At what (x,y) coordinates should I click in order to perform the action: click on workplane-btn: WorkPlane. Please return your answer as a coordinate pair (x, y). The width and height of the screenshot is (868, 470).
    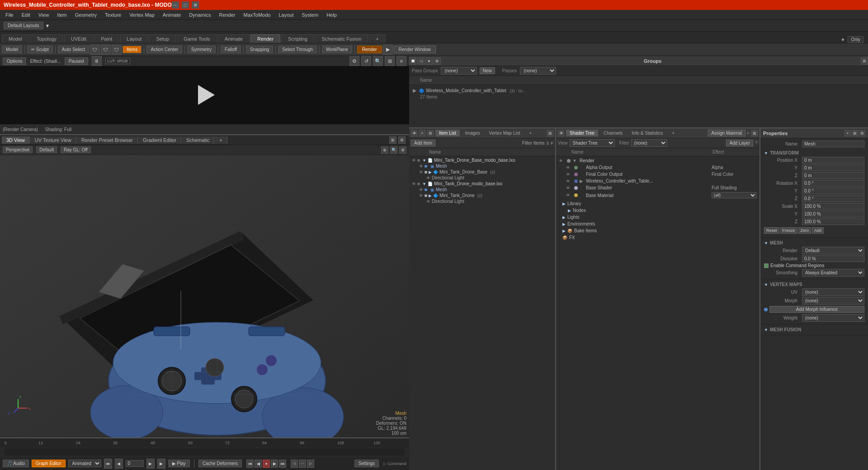
    Looking at the image, I should click on (337, 50).